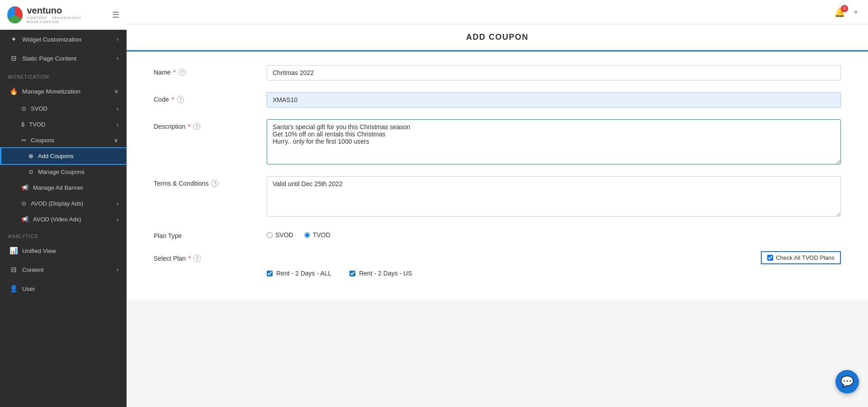  I want to click on check-all-tvod-button: Check All TVOD Plans, so click(801, 257).